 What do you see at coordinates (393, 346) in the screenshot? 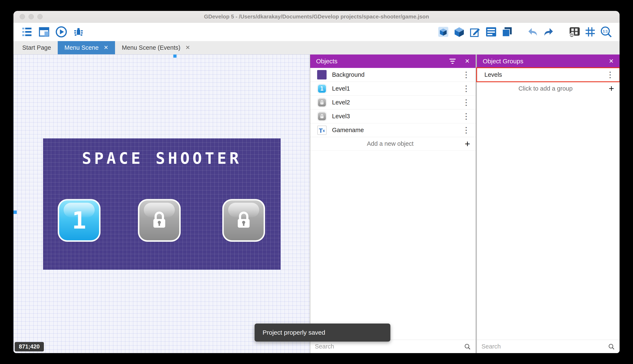
I see `objects-search-bar` at bounding box center [393, 346].